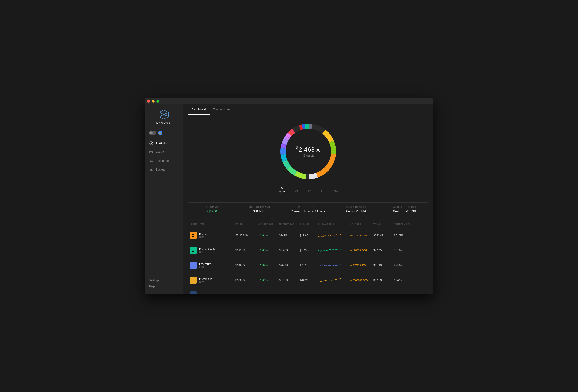  I want to click on donut-center: $2,463.06 41 Assets, so click(308, 152).